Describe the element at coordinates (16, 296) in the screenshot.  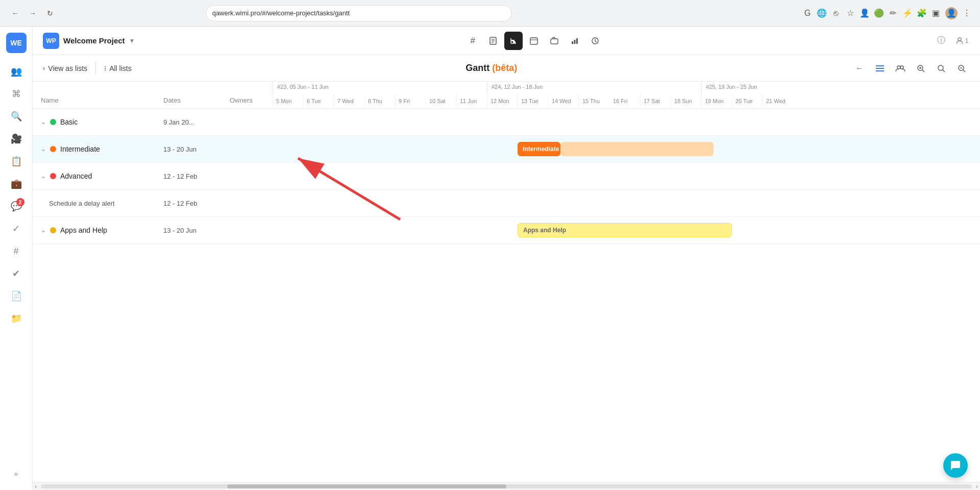
I see `file-icon: 📄` at that location.